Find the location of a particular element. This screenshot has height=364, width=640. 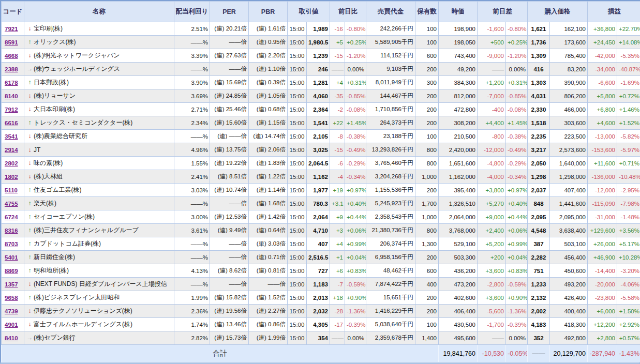

table-row: 8703 ↑カブドットコム証券(株) ——% ——倍 (単) 3.03倍 15:… is located at coordinates (321, 244).